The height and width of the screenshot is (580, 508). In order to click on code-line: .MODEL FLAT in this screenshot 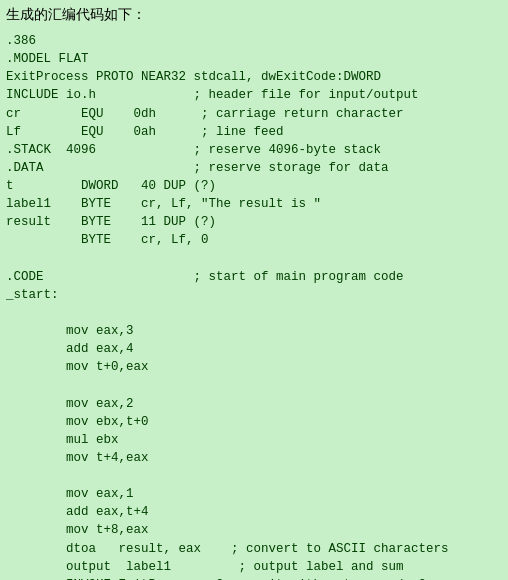, I will do `click(254, 59)`.